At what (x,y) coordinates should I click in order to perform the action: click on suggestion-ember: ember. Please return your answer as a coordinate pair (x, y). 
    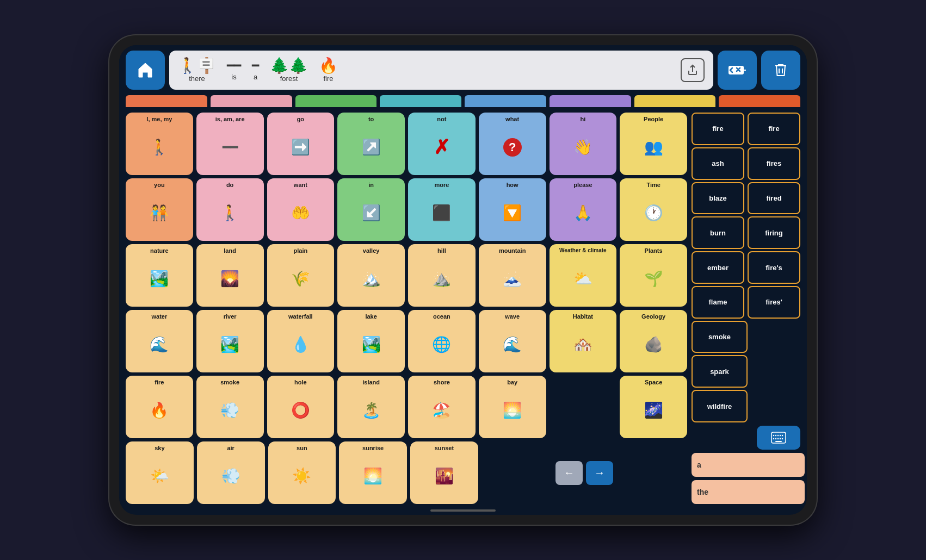
    Looking at the image, I should click on (718, 267).